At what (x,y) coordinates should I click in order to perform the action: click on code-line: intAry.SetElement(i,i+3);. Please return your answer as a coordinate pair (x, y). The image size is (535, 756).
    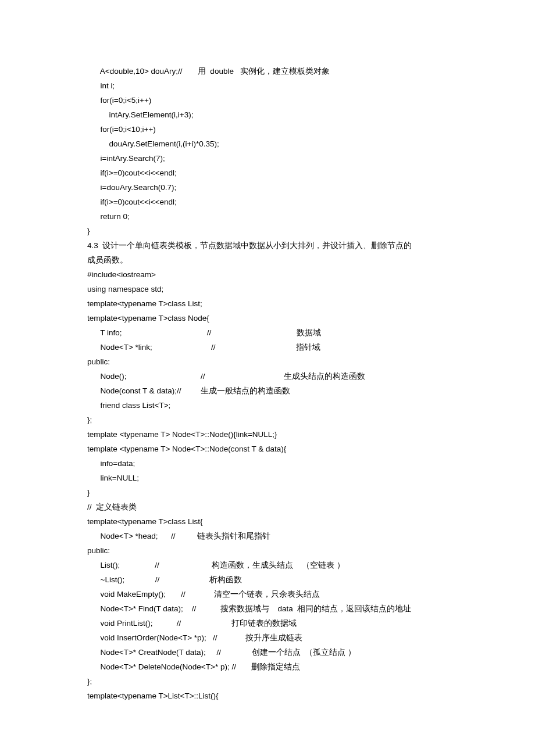
    Looking at the image, I should click on (268, 115).